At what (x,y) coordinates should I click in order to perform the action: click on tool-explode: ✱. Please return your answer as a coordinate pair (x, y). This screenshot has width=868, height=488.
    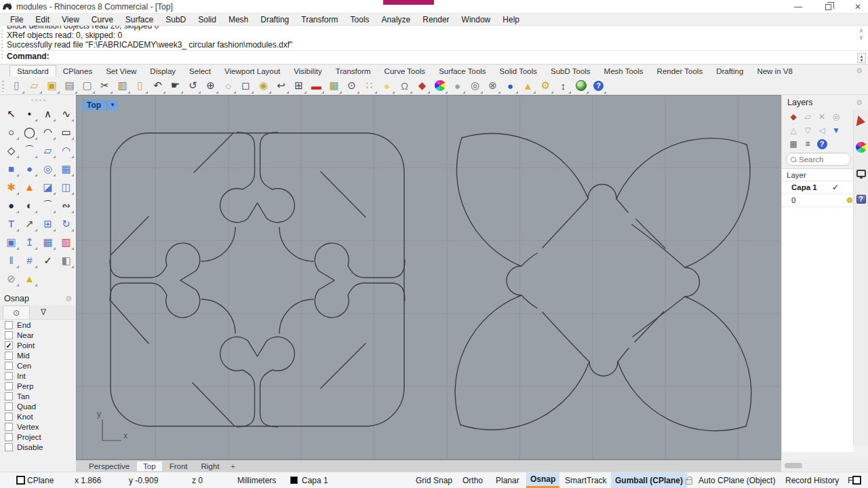
    Looking at the image, I should click on (11, 187).